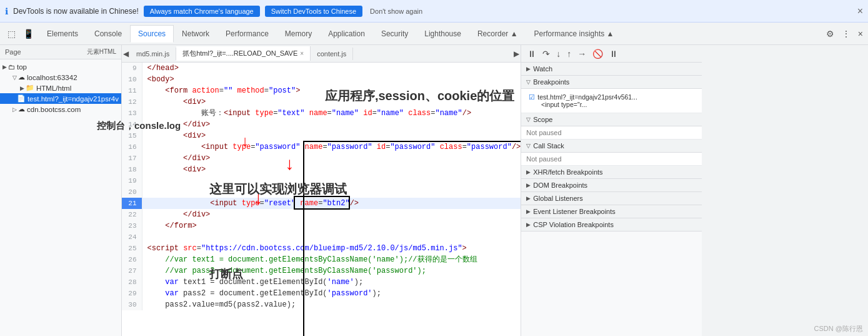  I want to click on line-num-13: 13, so click(132, 113).